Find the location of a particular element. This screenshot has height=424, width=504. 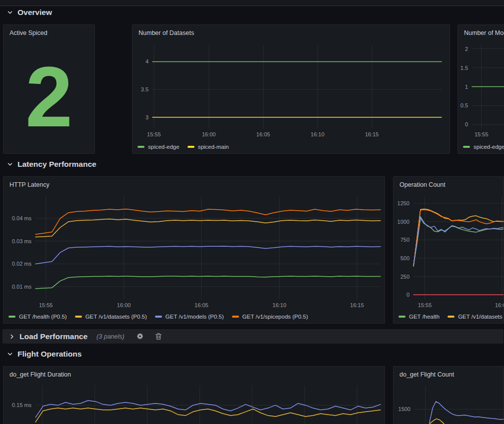

datasets-chart: 15:5516:0016:0516:1016:1533.54 is located at coordinates (291, 91).